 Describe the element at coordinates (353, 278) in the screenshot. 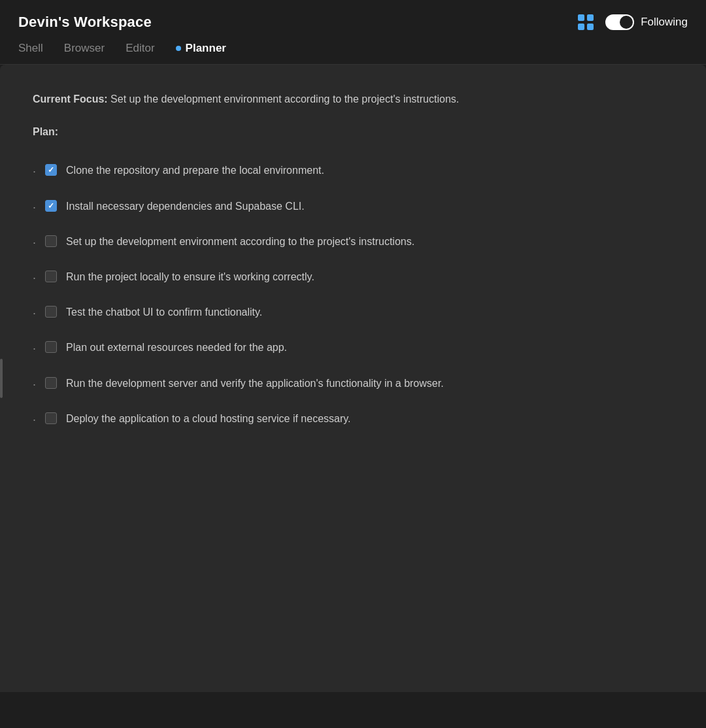

I see `list-item: · Run the project locally to ensure it's…` at that location.